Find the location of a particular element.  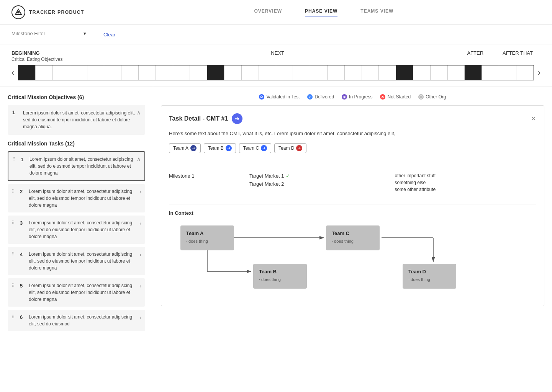

legend-item-notstarted: ✖ Not Started is located at coordinates (395, 97).